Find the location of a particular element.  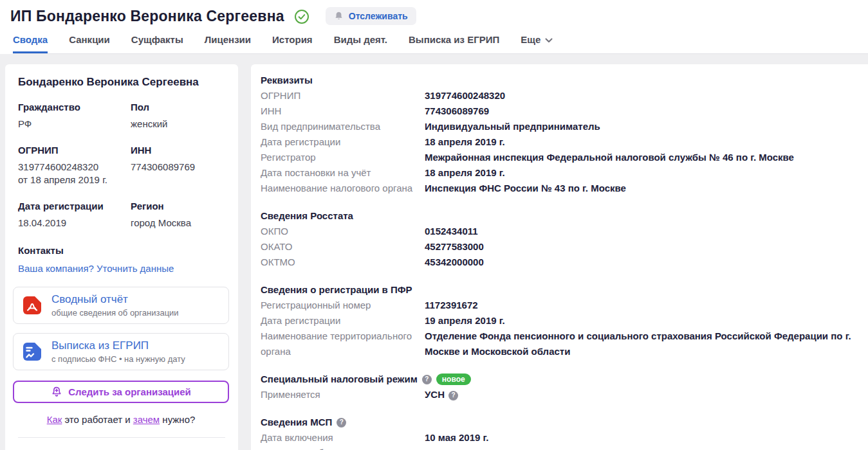

field-row: ПрименяетсяУСН? is located at coordinates (560, 395).